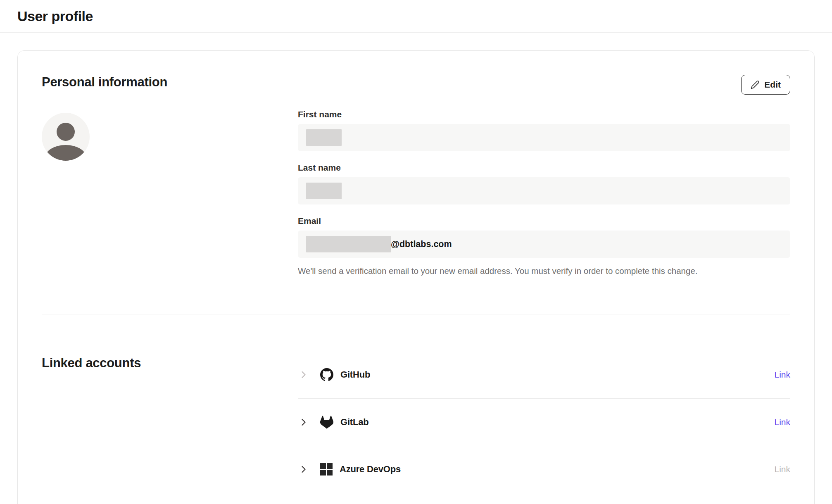 The height and width of the screenshot is (504, 832). I want to click on link-action-azure-devops: Link, so click(782, 469).